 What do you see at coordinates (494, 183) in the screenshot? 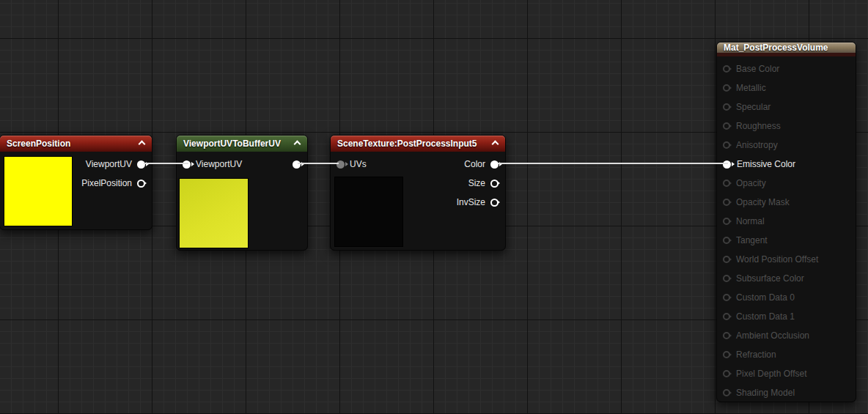
I see `output-pin-size` at bounding box center [494, 183].